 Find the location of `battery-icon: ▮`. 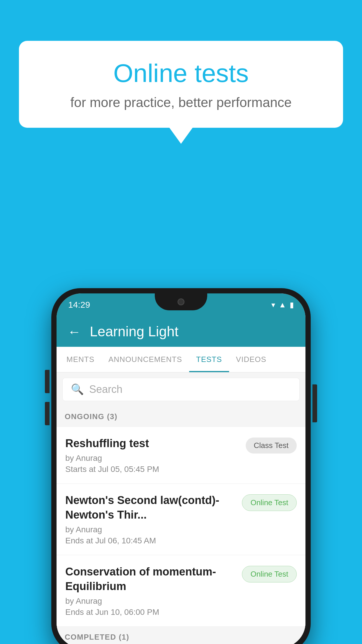

battery-icon: ▮ is located at coordinates (292, 305).